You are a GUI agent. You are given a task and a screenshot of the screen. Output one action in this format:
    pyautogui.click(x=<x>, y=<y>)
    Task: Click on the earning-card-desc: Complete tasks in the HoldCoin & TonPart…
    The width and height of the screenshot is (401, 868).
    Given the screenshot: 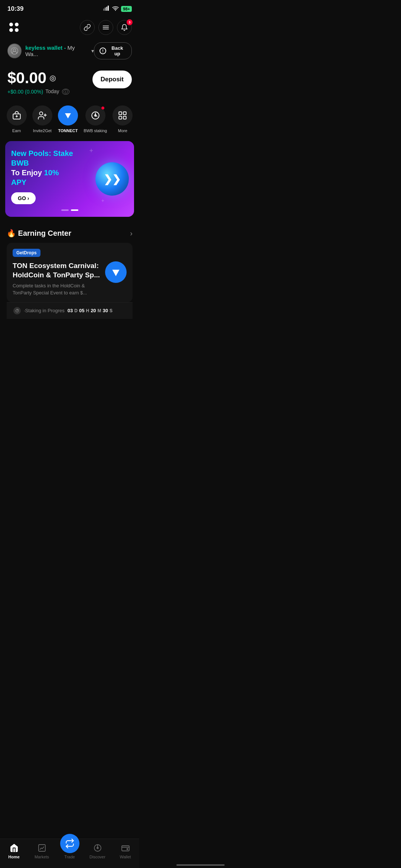 What is the action you would take?
    pyautogui.click(x=57, y=289)
    